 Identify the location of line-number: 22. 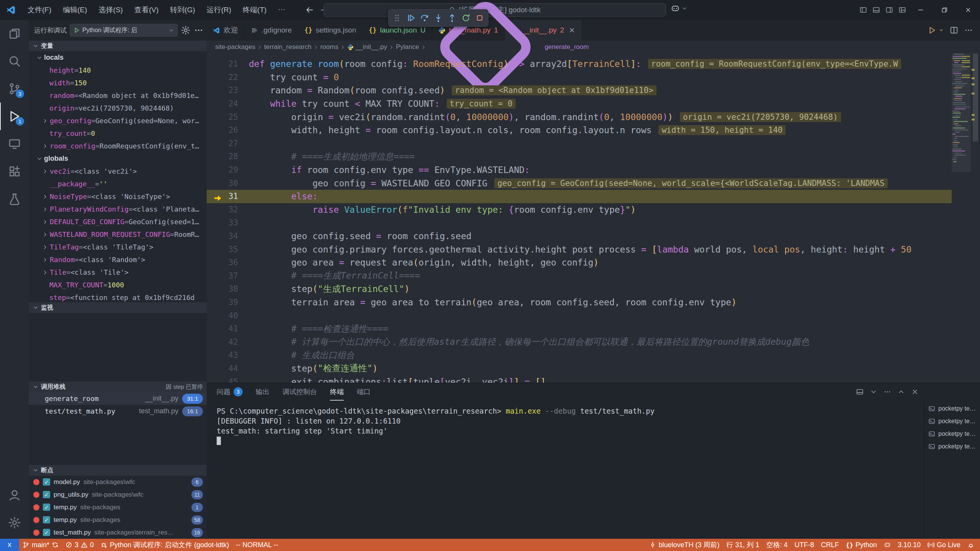
(228, 77).